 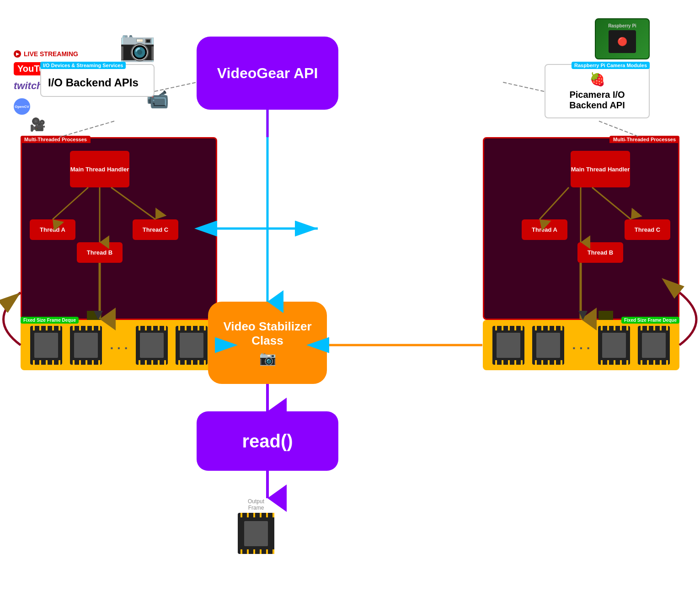 I want to click on read-box: read(), so click(x=267, y=441).